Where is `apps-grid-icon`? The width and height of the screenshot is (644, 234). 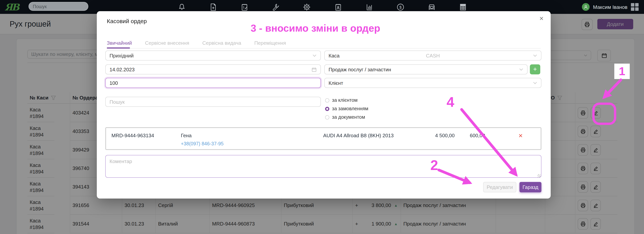 apps-grid-icon is located at coordinates (635, 7).